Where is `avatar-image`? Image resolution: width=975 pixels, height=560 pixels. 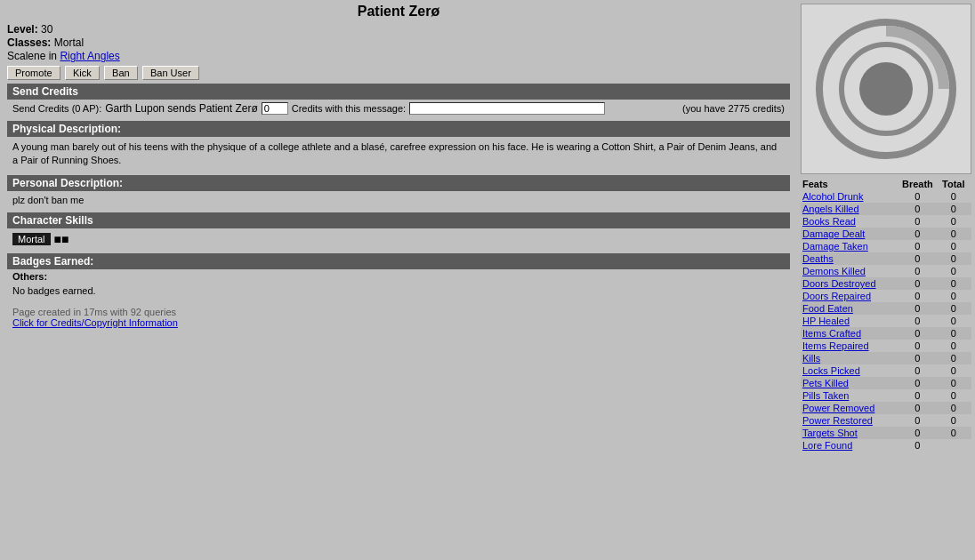 avatar-image is located at coordinates (886, 89).